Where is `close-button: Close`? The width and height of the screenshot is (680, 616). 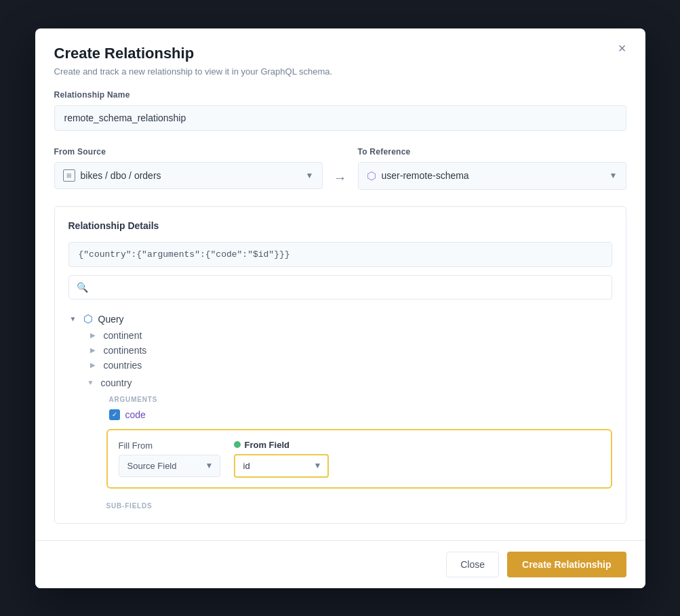
close-button: Close is located at coordinates (473, 564).